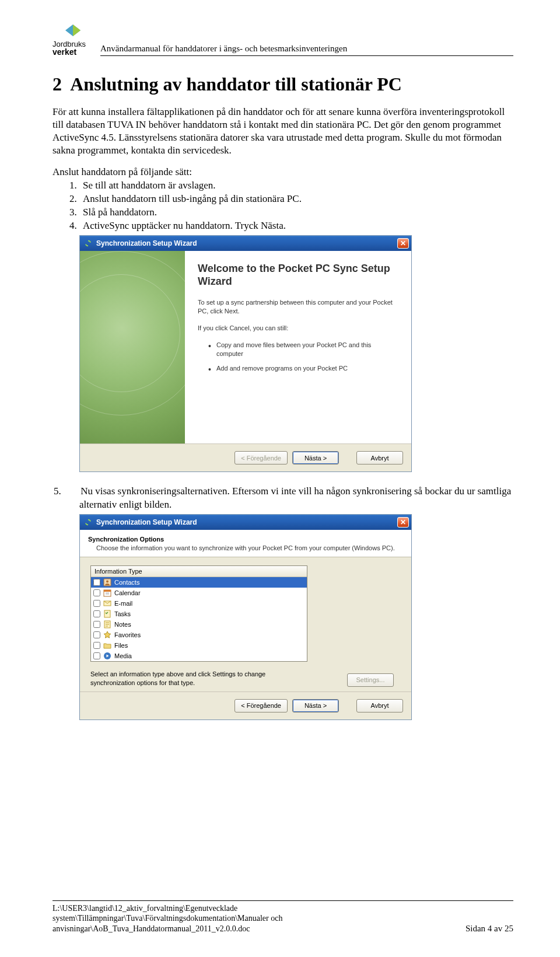  I want to click on info-type-label: Media, so click(123, 656).